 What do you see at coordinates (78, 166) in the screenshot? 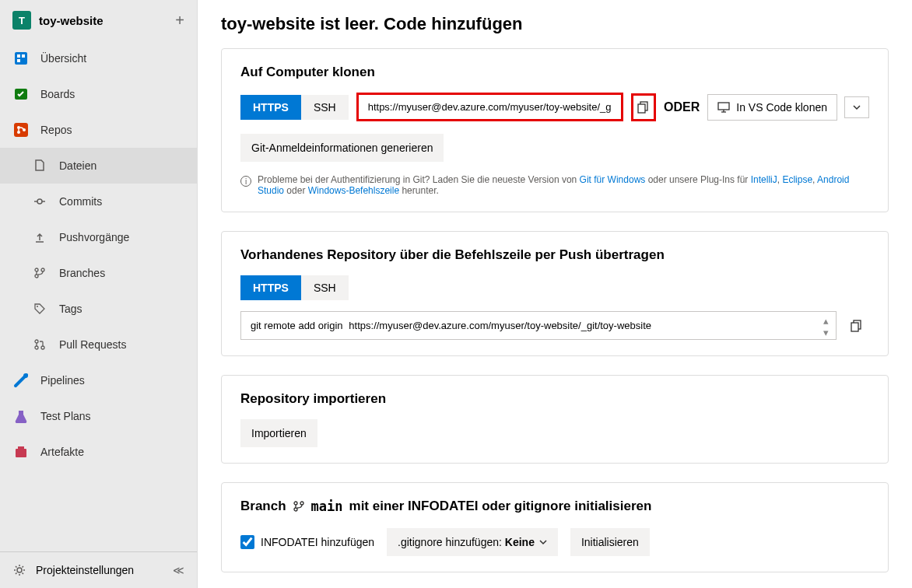
I see `sidebar-item-label: Dateien` at bounding box center [78, 166].